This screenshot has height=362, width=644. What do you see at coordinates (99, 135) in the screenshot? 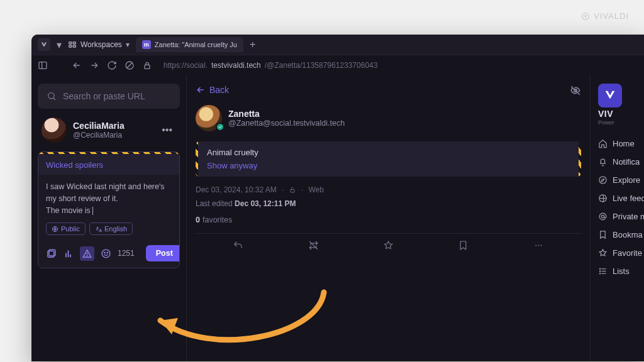
I see `handle: @CeciliaMaria` at bounding box center [99, 135].